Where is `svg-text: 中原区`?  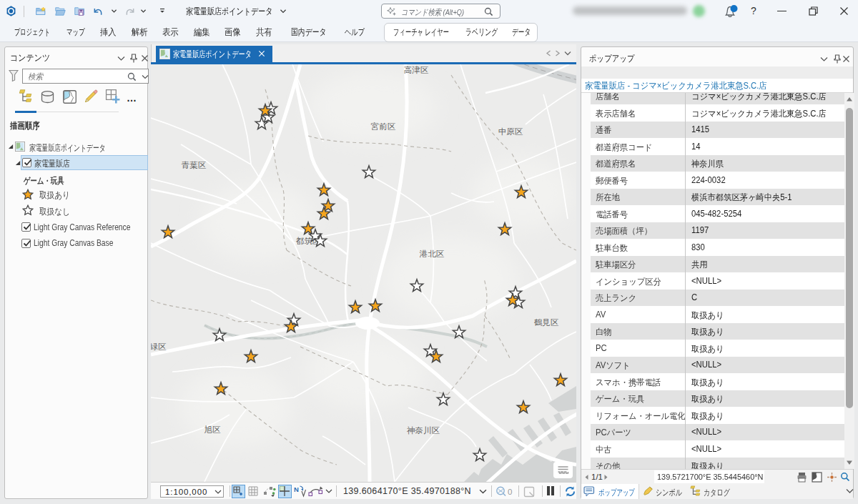 svg-text: 中原区 is located at coordinates (511, 132).